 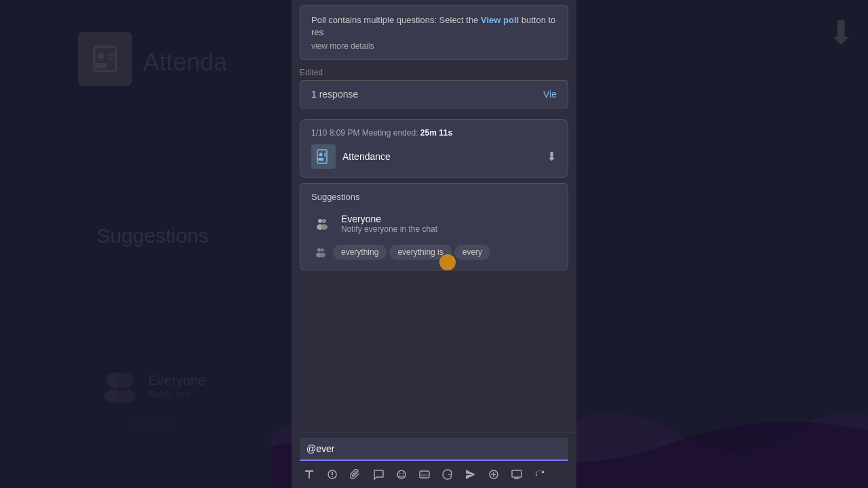 I want to click on view-response-button: Vie, so click(x=550, y=94).